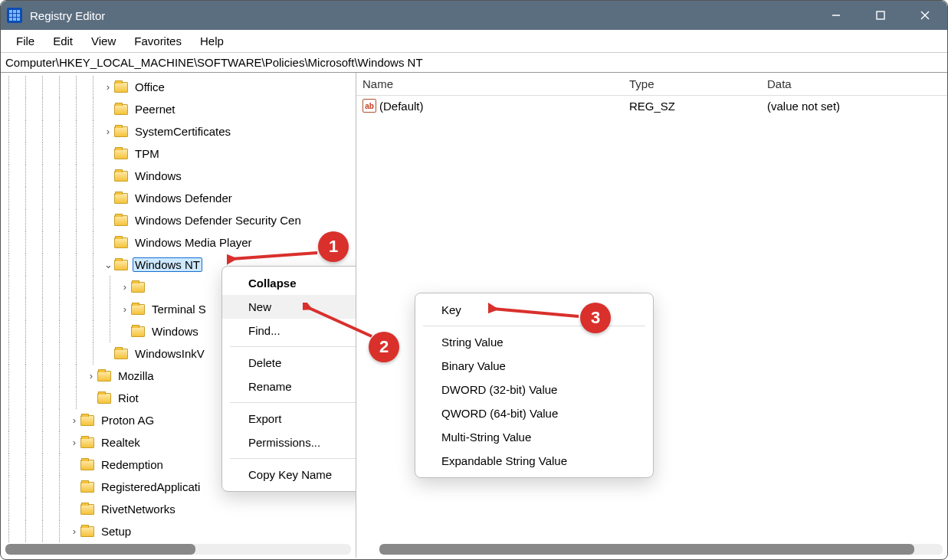  I want to click on header-data: Data, so click(857, 84).